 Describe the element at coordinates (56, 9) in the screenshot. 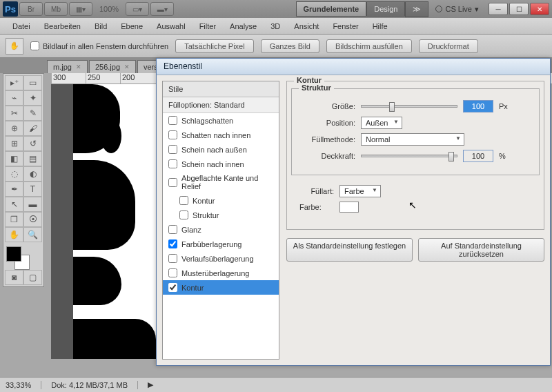

I see `minibridge-button: Mb` at that location.